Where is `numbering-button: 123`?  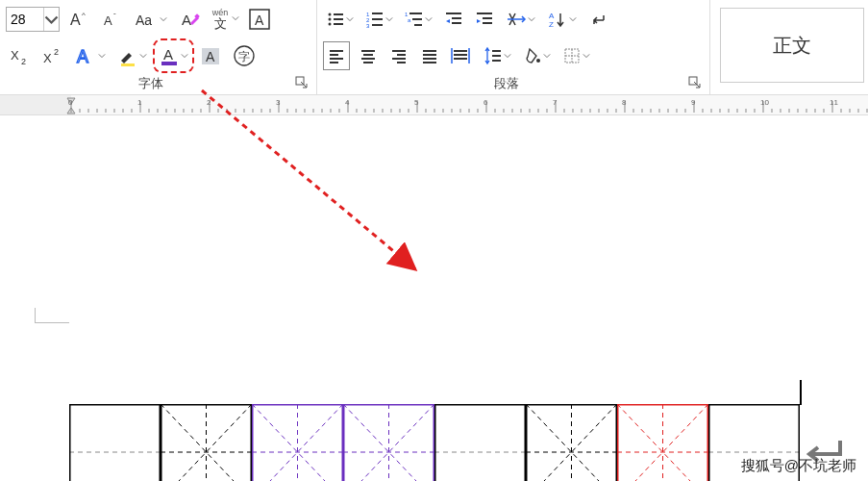 numbering-button: 123 is located at coordinates (379, 19).